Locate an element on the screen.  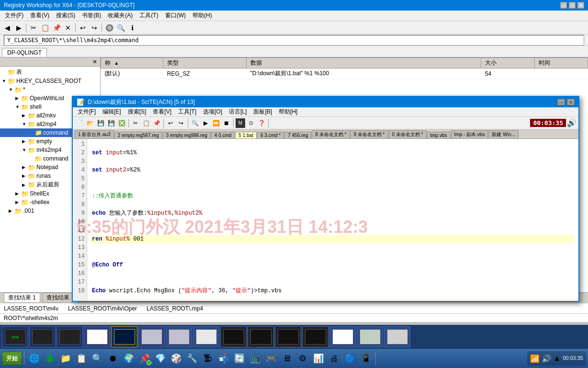
scite-menu-search: 搜索[S] is located at coordinates (137, 112).